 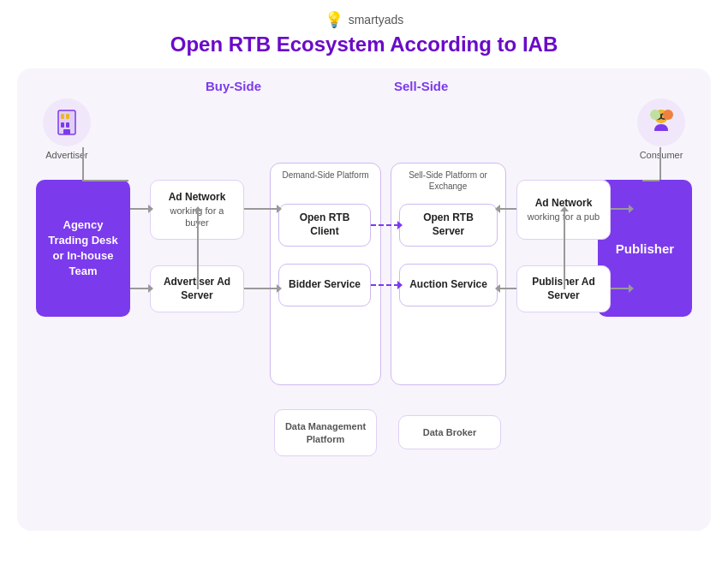 I want to click on logo-area: 💡 smartyads, so click(x=365, y=20).